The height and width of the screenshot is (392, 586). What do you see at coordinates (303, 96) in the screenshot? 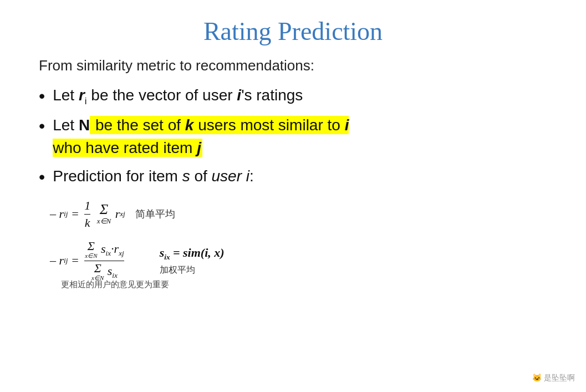
I see `bullet1-text: Let ri be the vector of user i's ratings` at bounding box center [303, 96].